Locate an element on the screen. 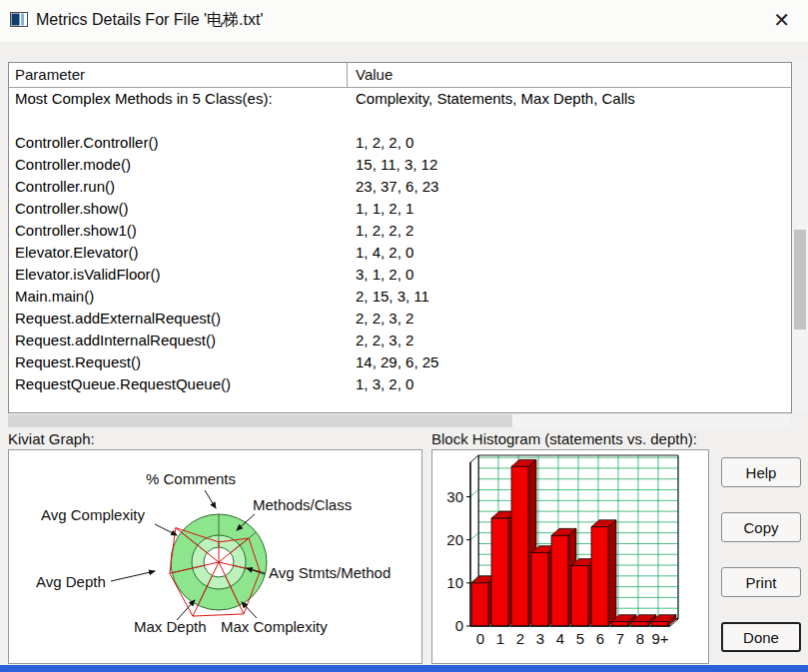 The height and width of the screenshot is (672, 808). value-cell: 3, 1, 2, 0 is located at coordinates (569, 275).